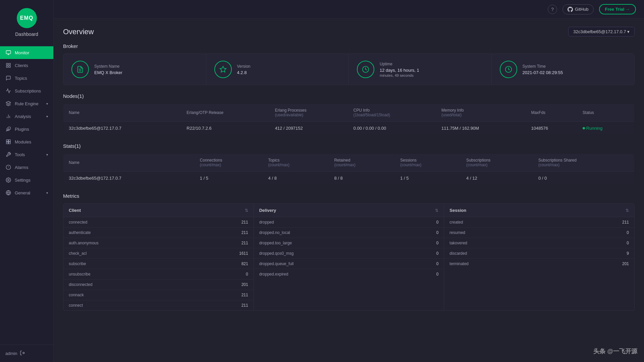 The height and width of the screenshot is (362, 644). Describe the element at coordinates (129, 178) in the screenshot. I see `stat-name: 32c3dbefbe65@172.17.0.7` at that location.